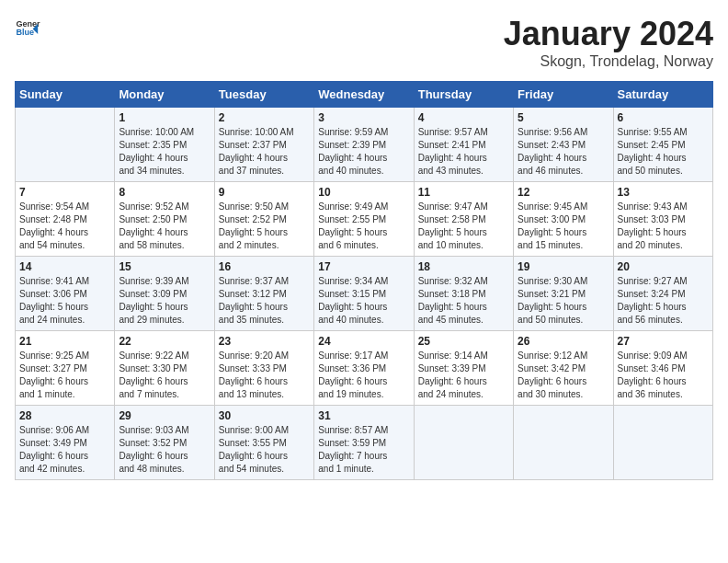 The width and height of the screenshot is (728, 563). What do you see at coordinates (165, 145) in the screenshot?
I see `calendar-cell: 1Sunrise: 10:00 AMSunset: 2:35 PMDayligh…` at bounding box center [165, 145].